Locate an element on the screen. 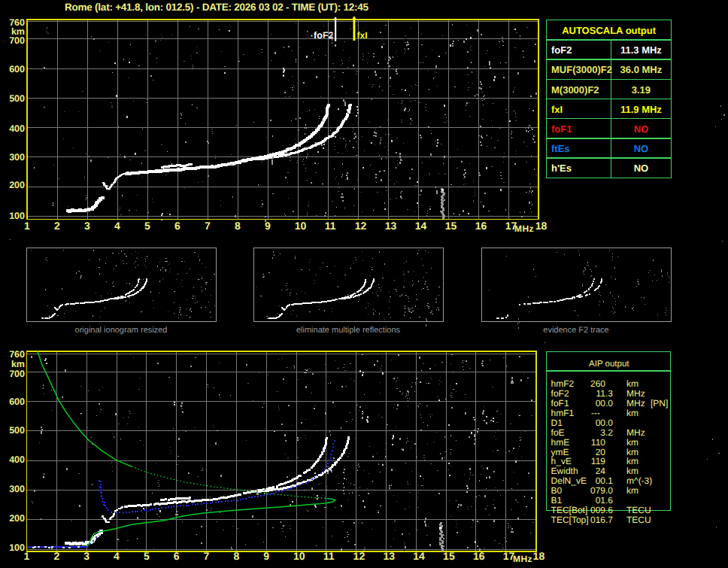 This screenshot has width=728, height=568. svg-text: MUF(3000)F2 is located at coordinates (582, 69).